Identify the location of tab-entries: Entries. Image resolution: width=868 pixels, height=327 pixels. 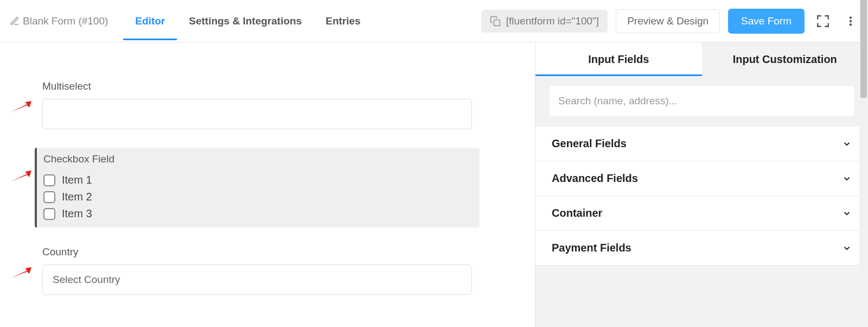
(343, 21).